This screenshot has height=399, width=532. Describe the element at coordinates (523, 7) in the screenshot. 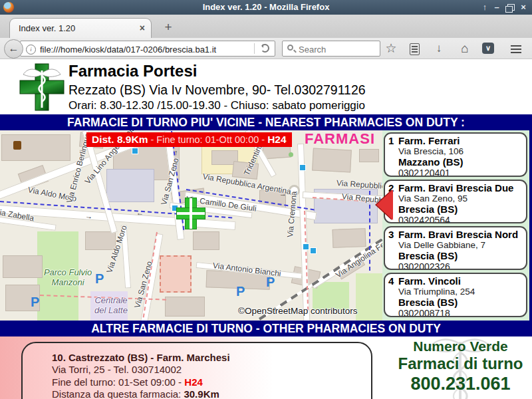

I see `close-button: ×` at that location.